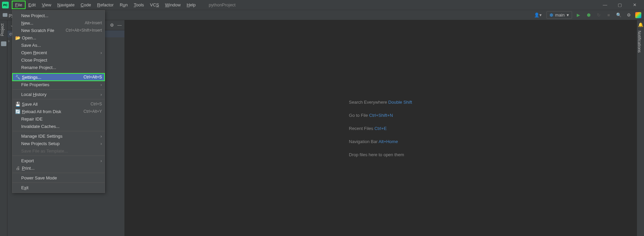 The height and width of the screenshot is (236, 644). Describe the element at coordinates (59, 151) in the screenshot. I see `menu-item-save-file-as-template: Save File as Template...` at that location.